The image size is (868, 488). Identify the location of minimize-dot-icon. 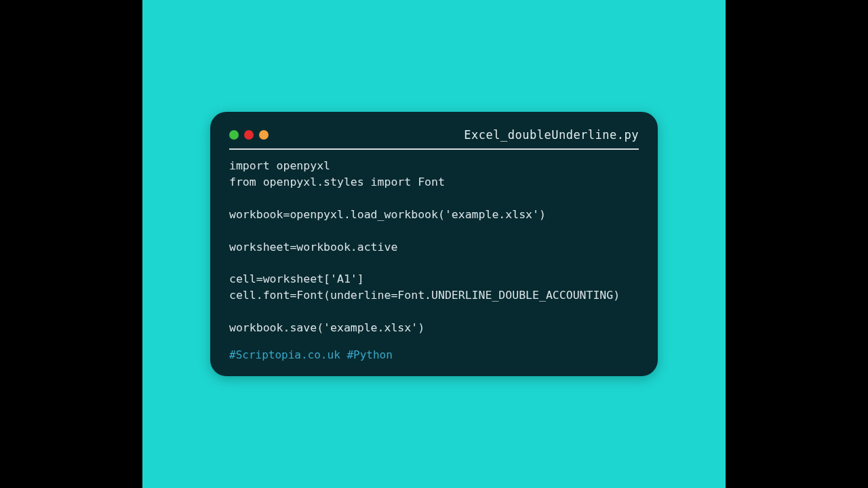
(249, 135).